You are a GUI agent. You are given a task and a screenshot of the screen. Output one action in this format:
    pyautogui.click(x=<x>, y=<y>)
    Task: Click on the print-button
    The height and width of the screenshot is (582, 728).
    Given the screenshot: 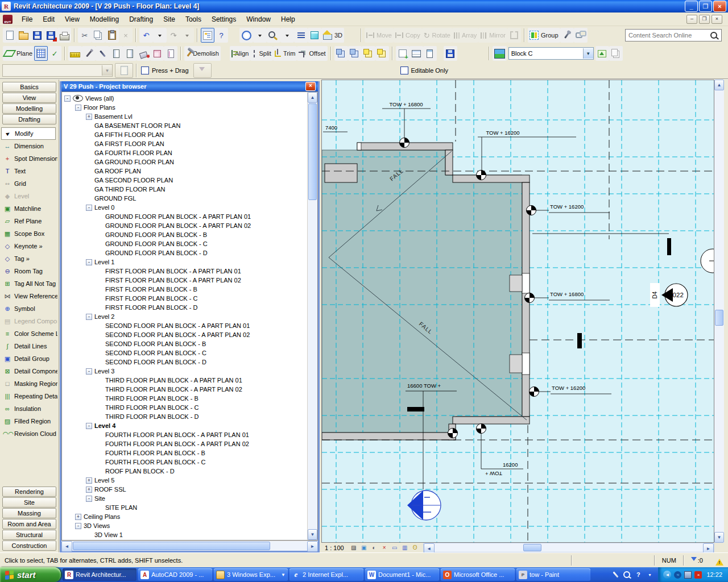 What is the action you would take?
    pyautogui.click(x=64, y=35)
    